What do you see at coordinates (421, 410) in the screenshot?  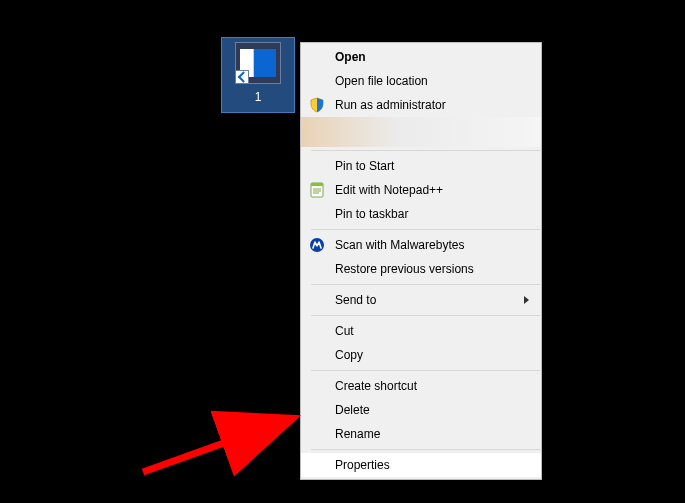 I see `menu-item-delete: Delete` at bounding box center [421, 410].